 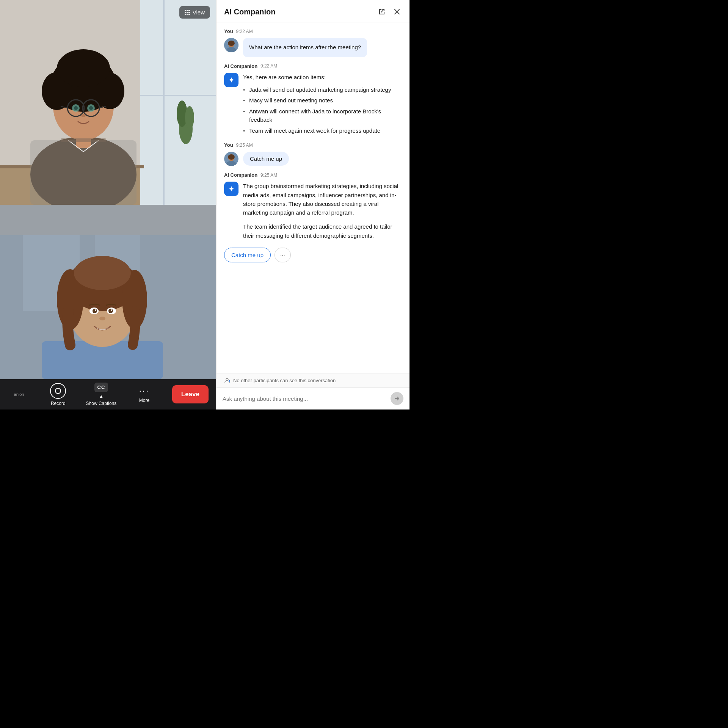 What do you see at coordinates (229, 145) in the screenshot?
I see `sender-you-2: You` at bounding box center [229, 145].